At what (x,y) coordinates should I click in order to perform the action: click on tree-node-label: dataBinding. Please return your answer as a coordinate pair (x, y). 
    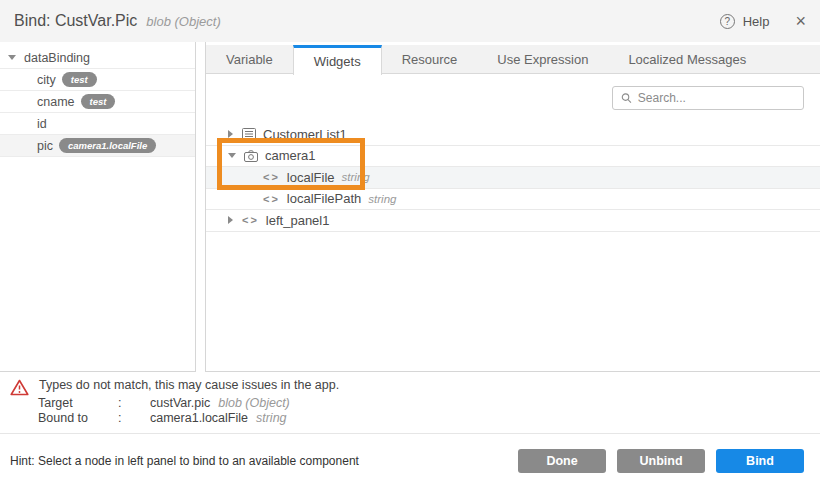
    Looking at the image, I should click on (57, 58).